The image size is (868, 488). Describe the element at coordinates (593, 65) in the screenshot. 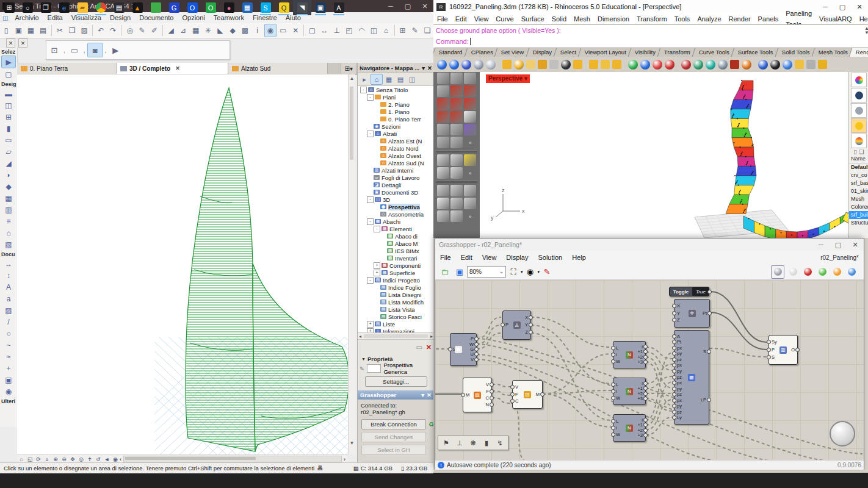

I see `flag2-icon` at that location.